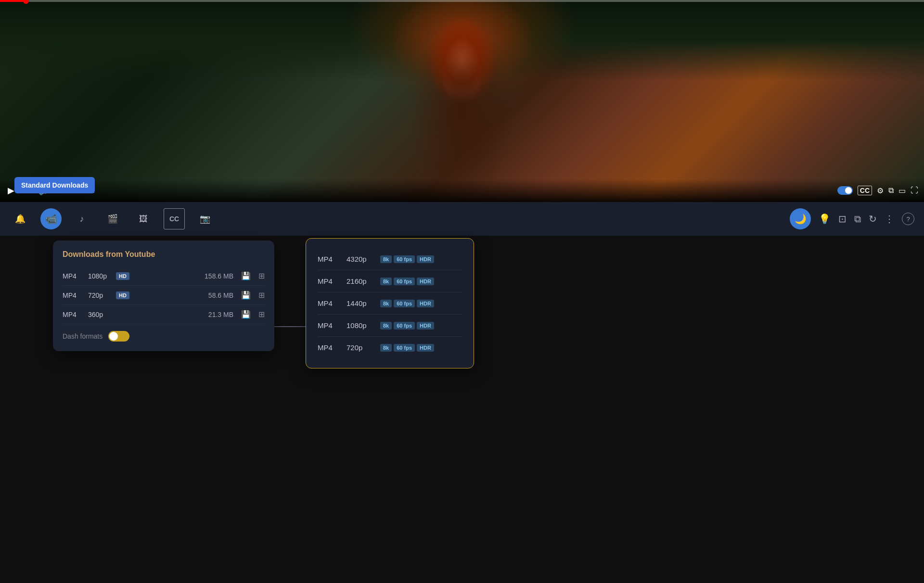 The image size is (924, 583). I want to click on download-row-1080p: MP4 1080p HD 158.6 MB 💾 ⊞, so click(164, 276).